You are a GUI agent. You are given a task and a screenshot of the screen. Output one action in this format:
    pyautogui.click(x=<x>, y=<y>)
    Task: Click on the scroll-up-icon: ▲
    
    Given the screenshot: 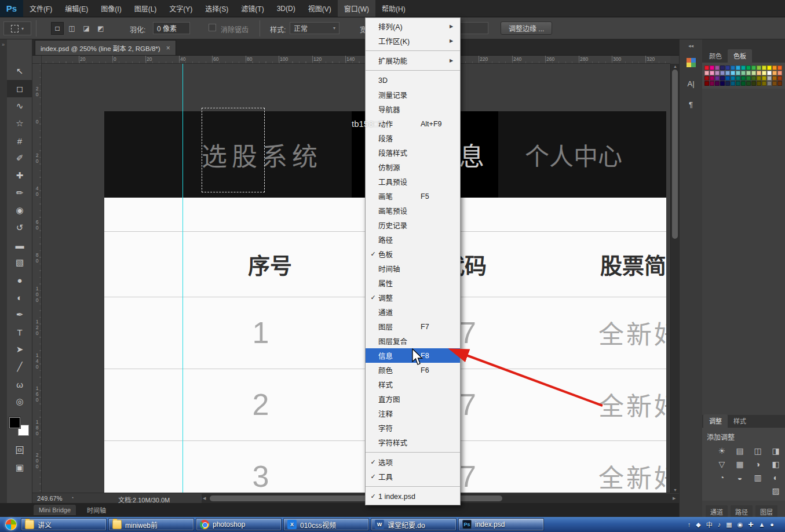 What is the action you would take?
    pyautogui.click(x=676, y=66)
    